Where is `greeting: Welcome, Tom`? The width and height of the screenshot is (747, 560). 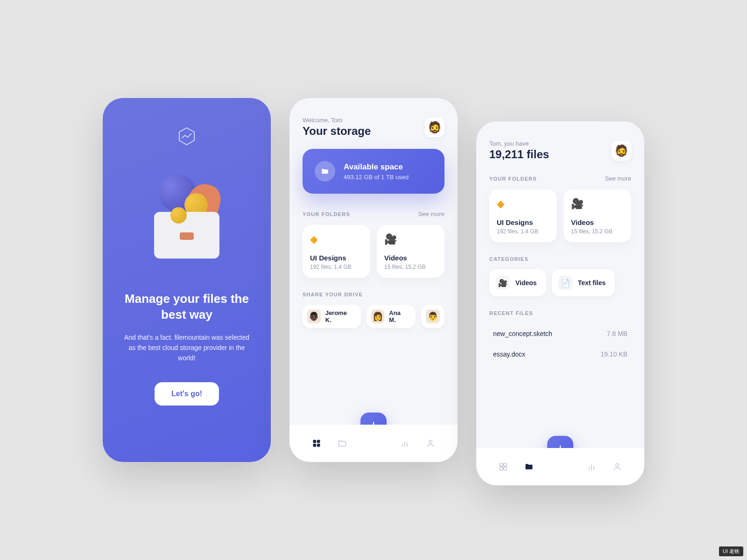
greeting: Welcome, Tom is located at coordinates (337, 120).